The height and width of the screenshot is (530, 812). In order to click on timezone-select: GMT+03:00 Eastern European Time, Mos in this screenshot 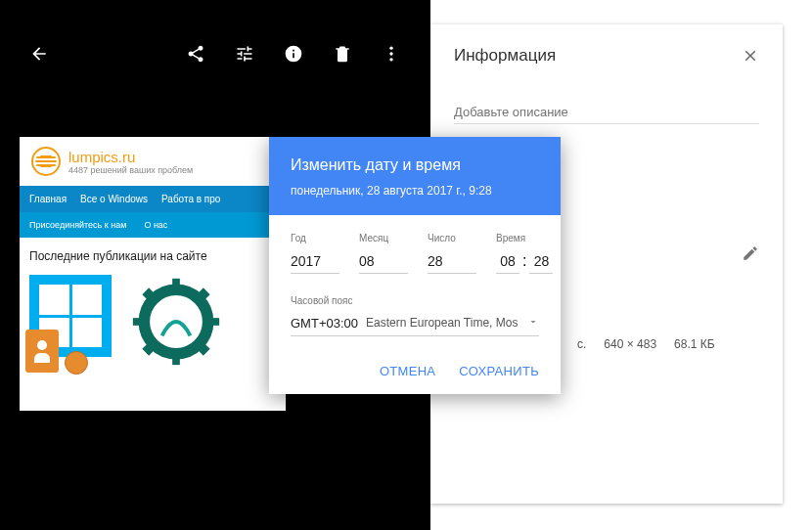, I will do `click(415, 325)`.